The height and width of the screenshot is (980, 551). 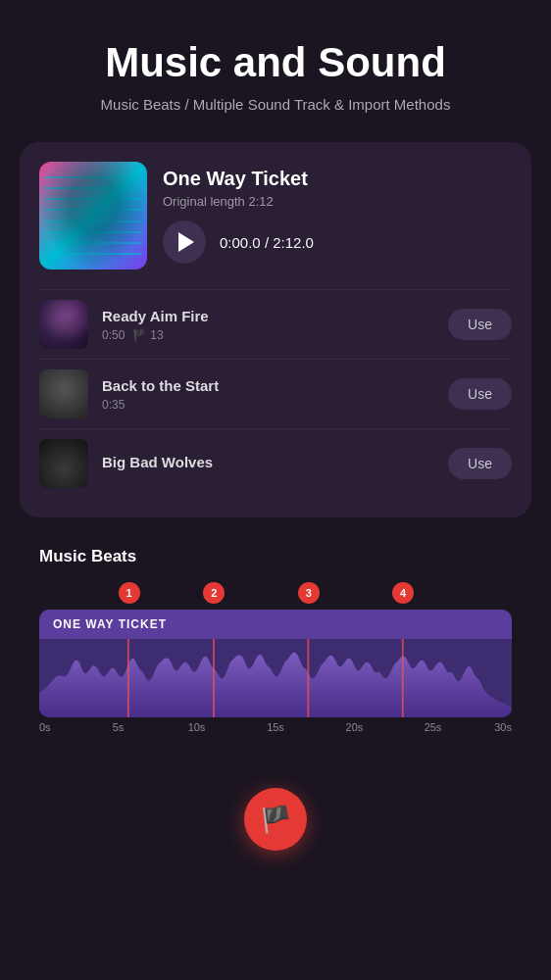 What do you see at coordinates (64, 464) in the screenshot?
I see `thumb-bbw` at bounding box center [64, 464].